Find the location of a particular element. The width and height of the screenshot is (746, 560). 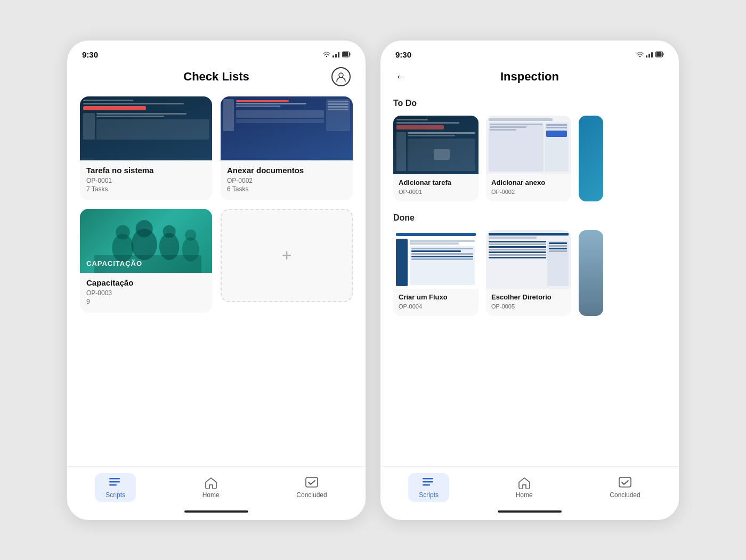

nav-home-right: Home is located at coordinates (524, 488).